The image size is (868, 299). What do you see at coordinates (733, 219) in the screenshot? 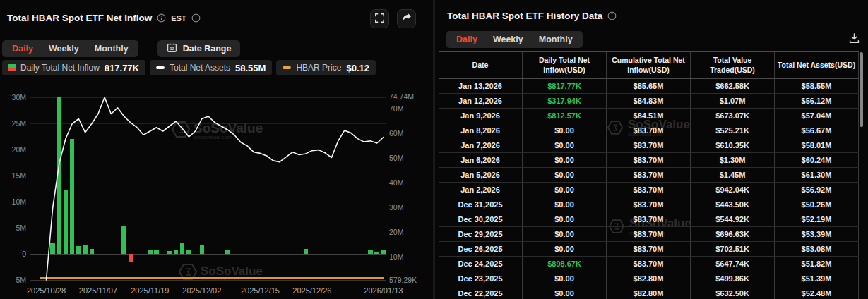
I see `value-cell: $544.92K` at bounding box center [733, 219].